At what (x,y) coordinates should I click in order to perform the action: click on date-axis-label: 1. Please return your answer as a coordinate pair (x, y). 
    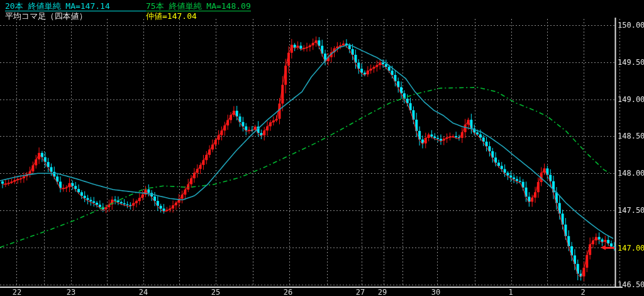
    Looking at the image, I should click on (511, 292).